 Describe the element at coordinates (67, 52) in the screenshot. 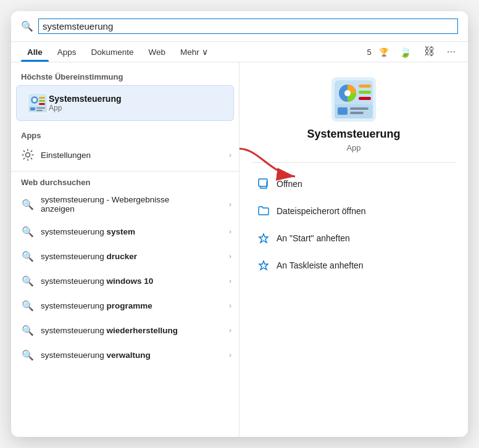

I see `tab-apps: Apps` at that location.